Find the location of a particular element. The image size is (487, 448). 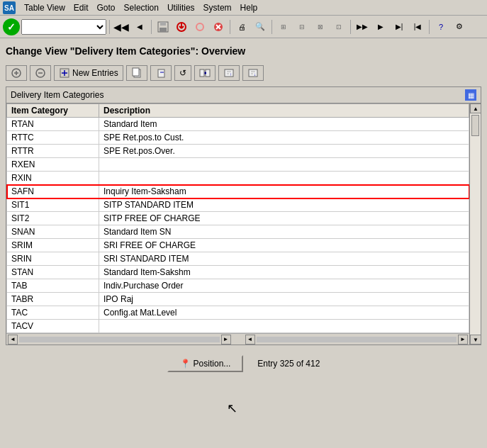

cell-item-category: RXEN is located at coordinates (53, 164).